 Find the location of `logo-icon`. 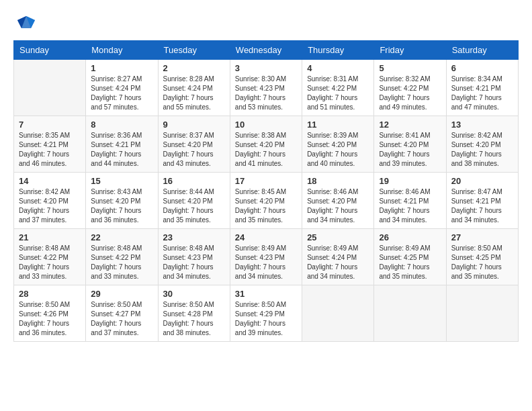

logo-icon is located at coordinates (26, 24).